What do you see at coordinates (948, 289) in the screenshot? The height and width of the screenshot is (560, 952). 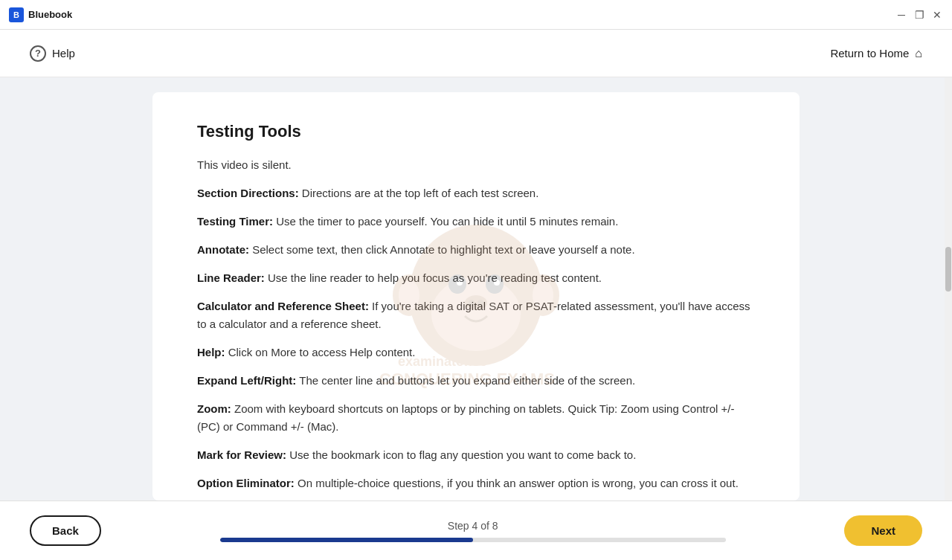 I see `scrollbar` at bounding box center [948, 289].